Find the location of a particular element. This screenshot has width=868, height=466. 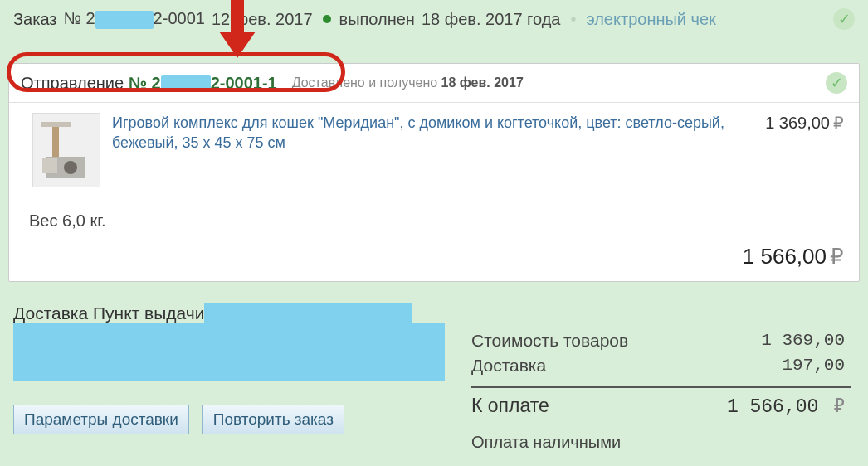

shipment-header: Отправление № 22-0001-1 Доставлено и пол… is located at coordinates (434, 83).